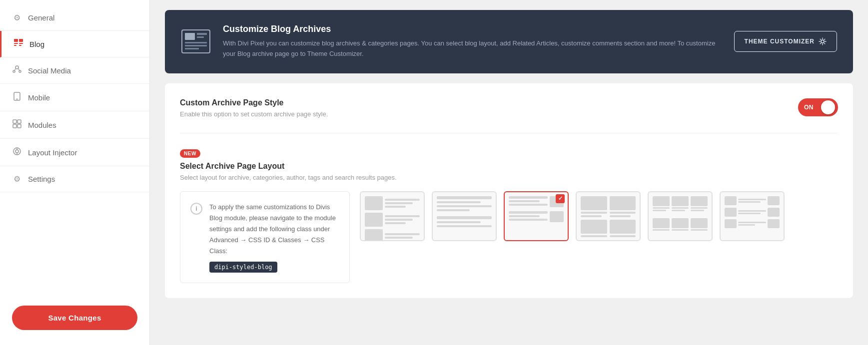  I want to click on info-box: i To apply the same customizations to Di…, so click(265, 237).